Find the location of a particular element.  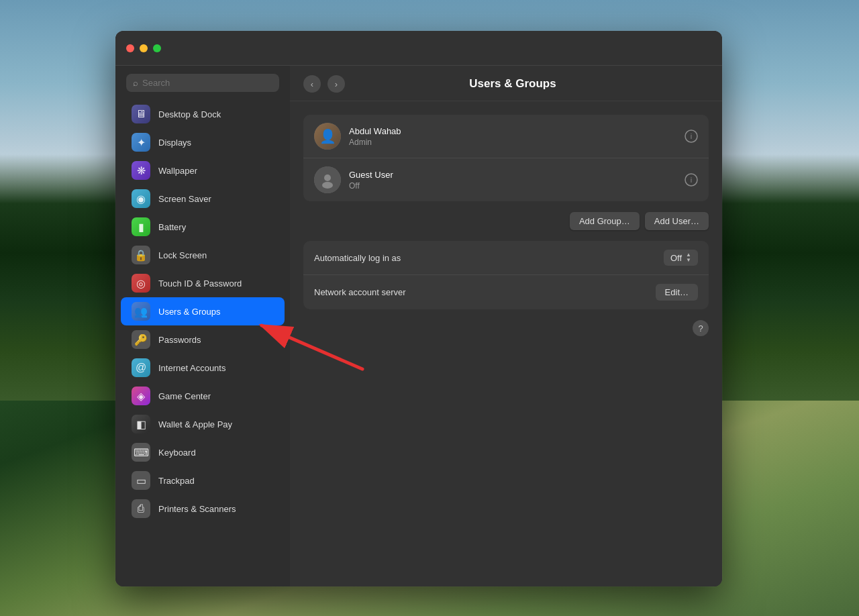

admin-info-button: i is located at coordinates (691, 136).